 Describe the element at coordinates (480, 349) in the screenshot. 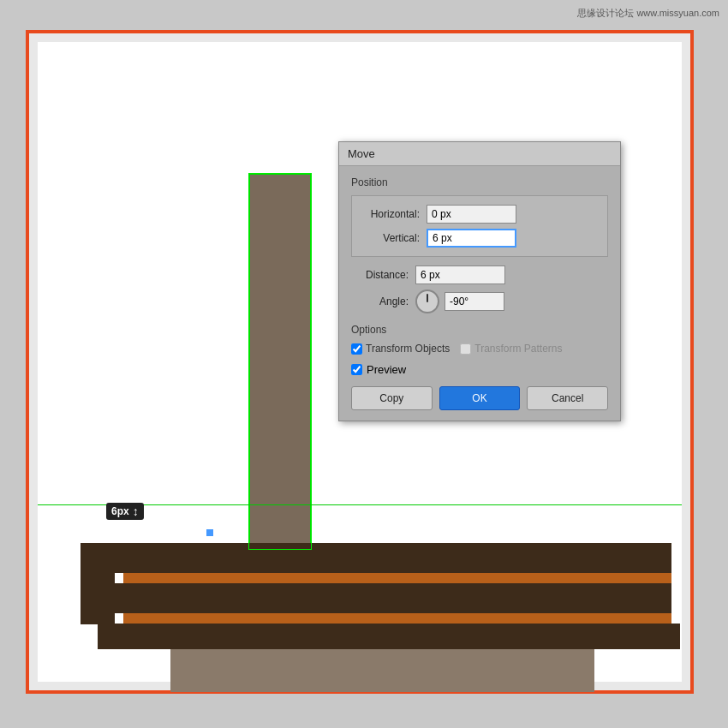

I see `options-row: Transform Objects Transform Patterns` at that location.